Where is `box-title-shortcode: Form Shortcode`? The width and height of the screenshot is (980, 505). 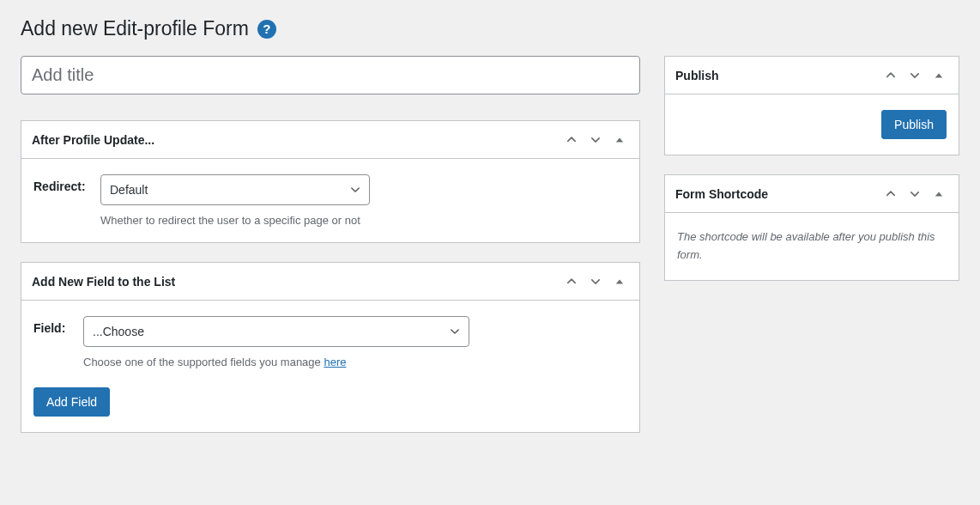 box-title-shortcode: Form Shortcode is located at coordinates (722, 194).